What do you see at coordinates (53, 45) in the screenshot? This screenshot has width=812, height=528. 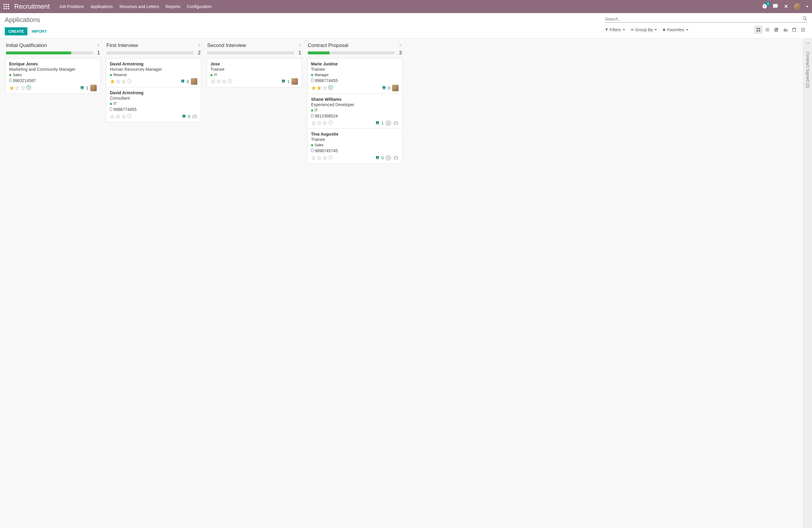 I see `column-header: Initial Qualification +` at bounding box center [53, 45].